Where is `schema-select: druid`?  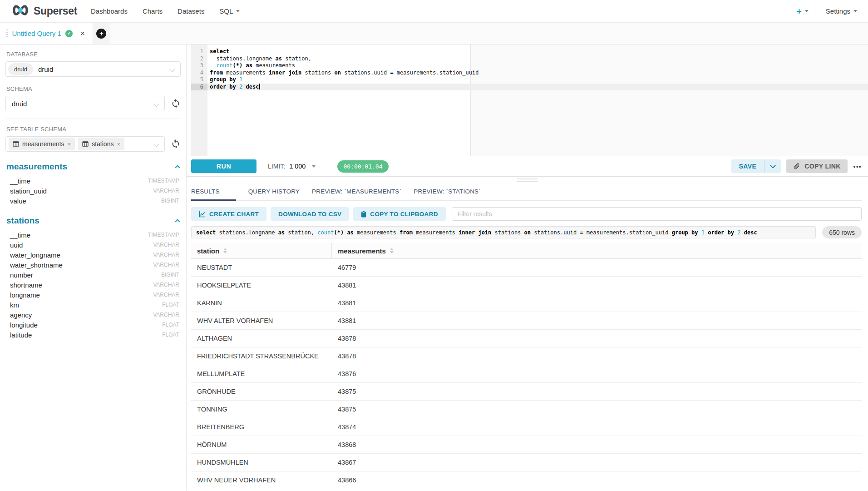
schema-select: druid is located at coordinates (85, 104).